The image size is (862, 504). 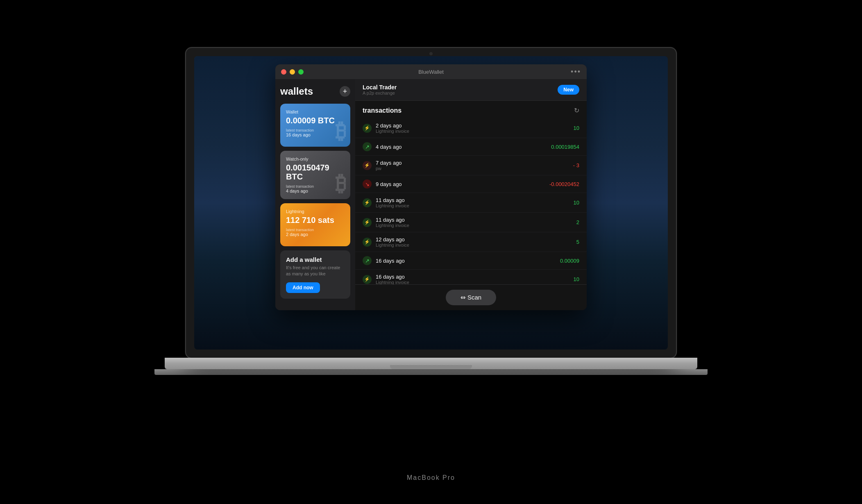 I want to click on refresh-icon: ↻, so click(x=577, y=111).